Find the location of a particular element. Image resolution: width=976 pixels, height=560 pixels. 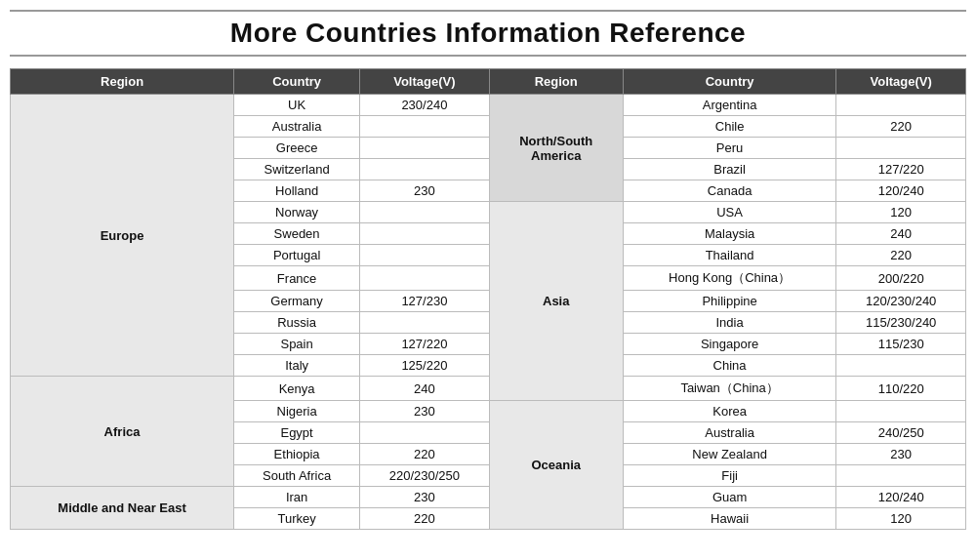

left-country-cell: Iran is located at coordinates (297, 498).